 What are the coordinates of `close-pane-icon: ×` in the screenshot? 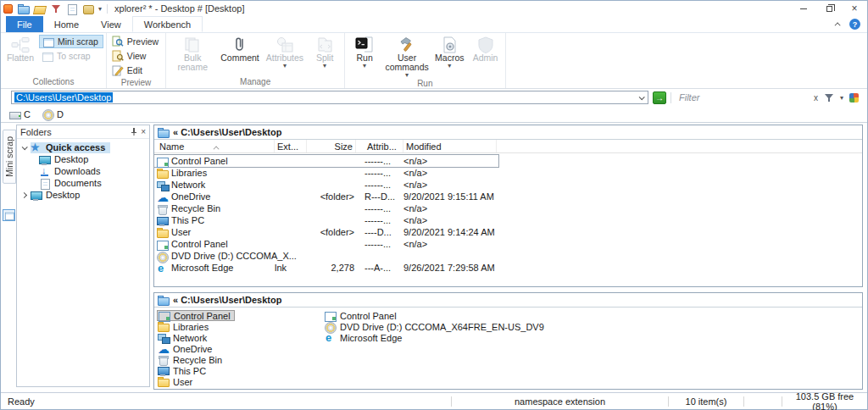 It's located at (143, 132).